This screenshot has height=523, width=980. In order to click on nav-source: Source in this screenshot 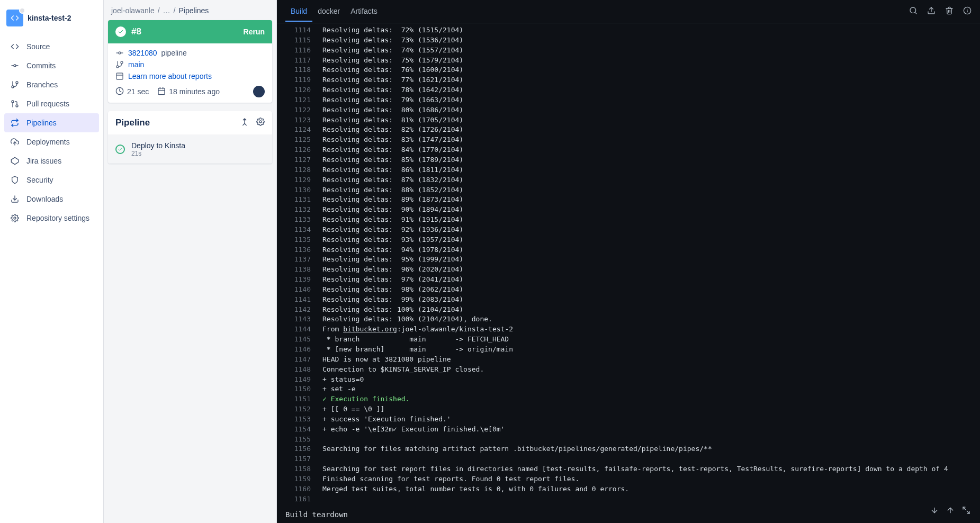, I will do `click(52, 47)`.